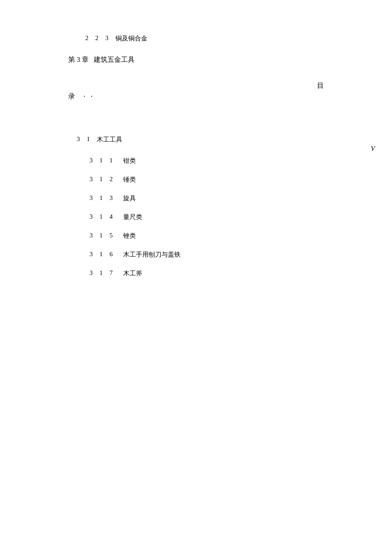  What do you see at coordinates (196, 179) in the screenshot?
I see `subsection-2: 312锤类` at bounding box center [196, 179].